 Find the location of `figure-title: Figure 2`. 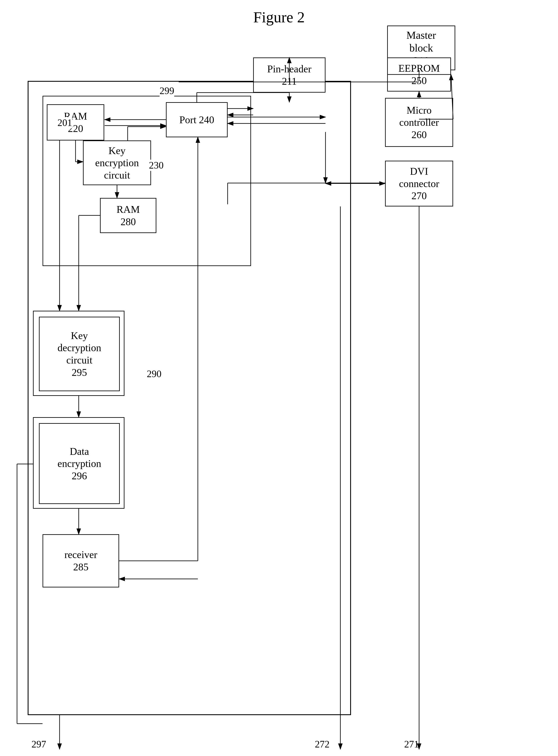

figure-title: Figure 2 is located at coordinates (279, 17).